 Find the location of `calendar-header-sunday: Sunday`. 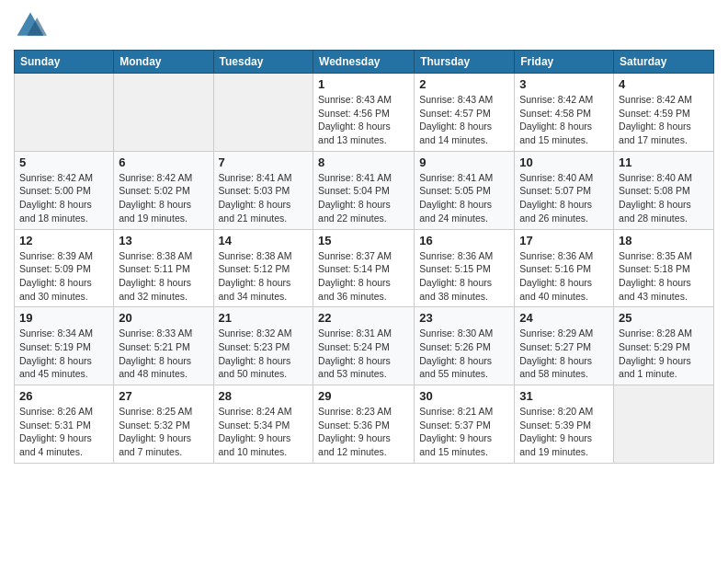

calendar-header-sunday: Sunday is located at coordinates (64, 63).